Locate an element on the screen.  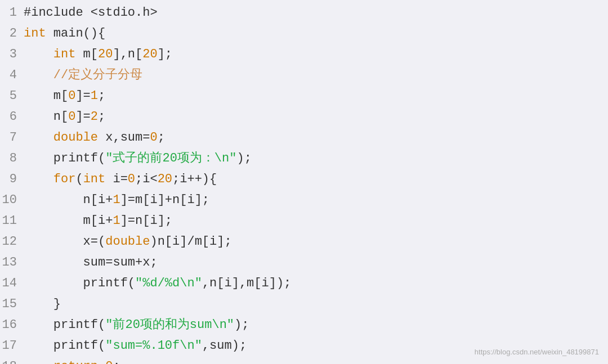
line-number: 5 is located at coordinates (12, 96).